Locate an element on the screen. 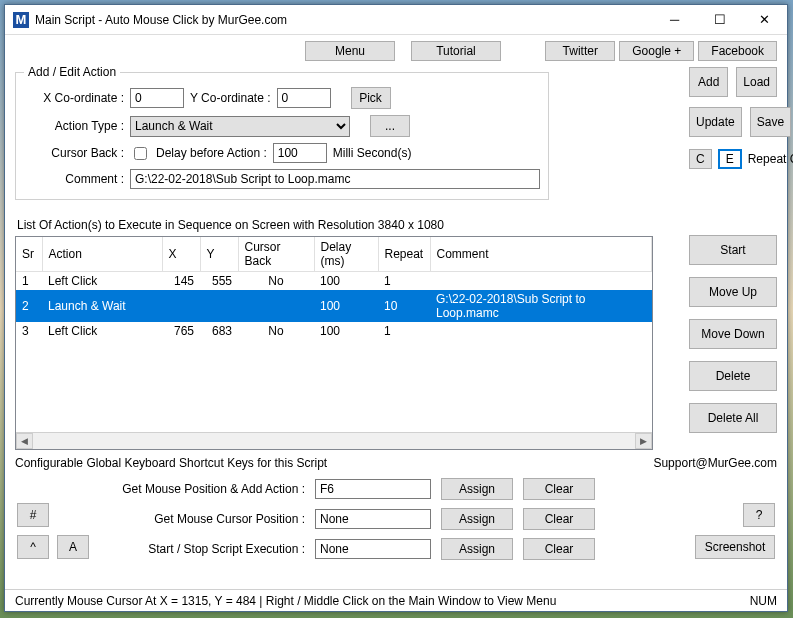  add-edit-action-group: Add / Edit Action X Co-ordinate : Y Co-o… is located at coordinates (282, 132).